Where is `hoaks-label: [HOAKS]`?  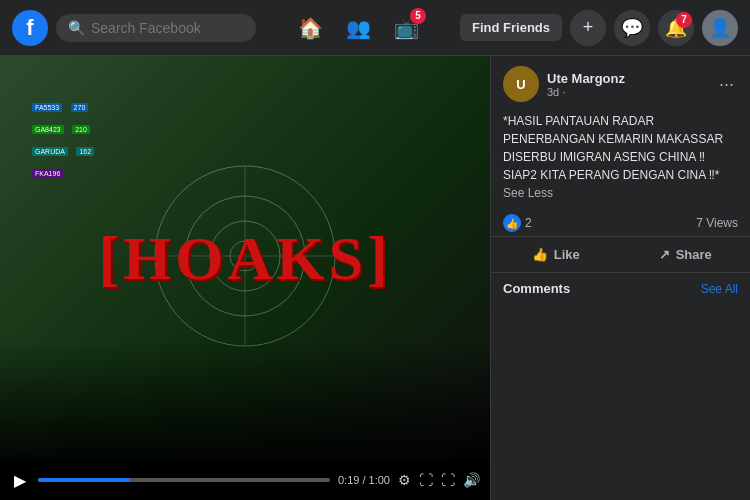
hoaks-label: [HOAKS] is located at coordinates (244, 258).